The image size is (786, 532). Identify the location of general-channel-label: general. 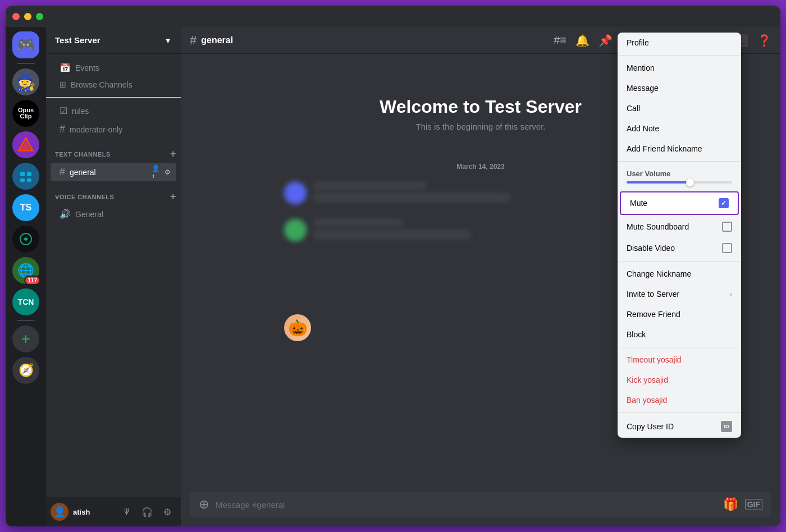
(83, 172).